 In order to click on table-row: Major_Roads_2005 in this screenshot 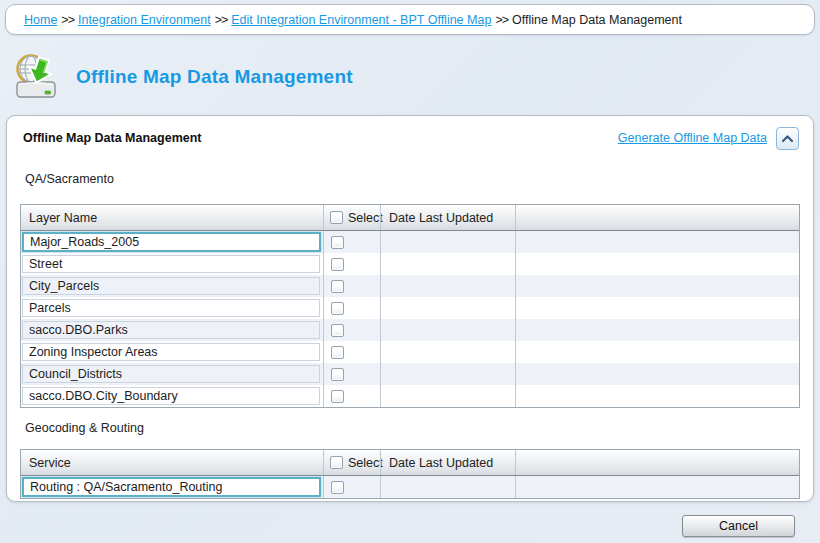, I will do `click(410, 242)`.